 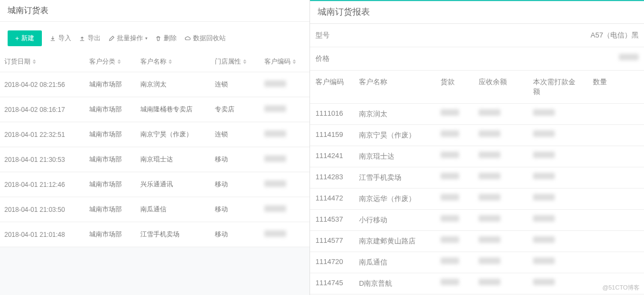 I want to click on col-date: 订货日期, so click(x=42, y=62).